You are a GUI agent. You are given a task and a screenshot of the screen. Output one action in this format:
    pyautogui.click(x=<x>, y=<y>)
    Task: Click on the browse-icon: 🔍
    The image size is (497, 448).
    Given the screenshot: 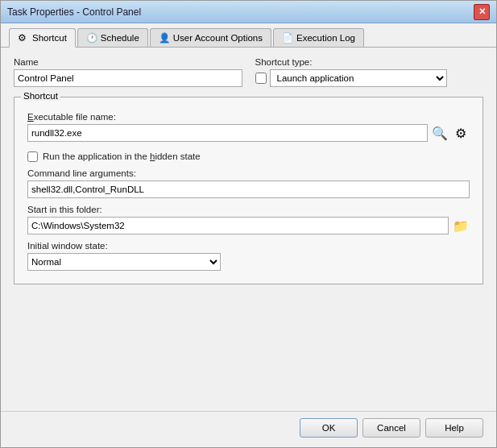 What is the action you would take?
    pyautogui.click(x=440, y=133)
    